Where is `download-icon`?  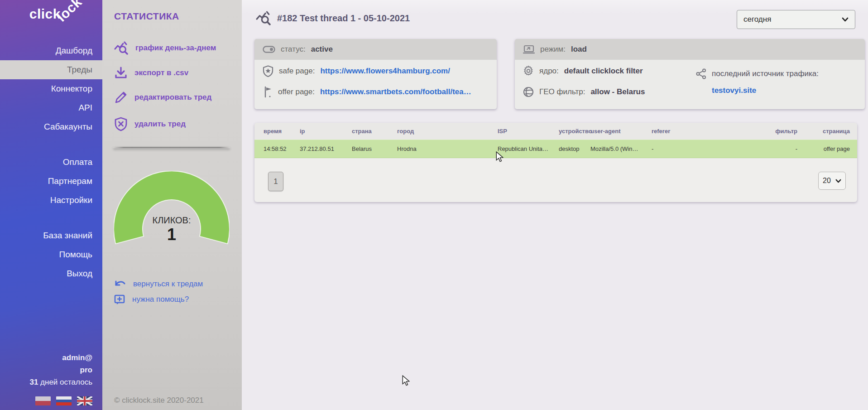
download-icon is located at coordinates (121, 73).